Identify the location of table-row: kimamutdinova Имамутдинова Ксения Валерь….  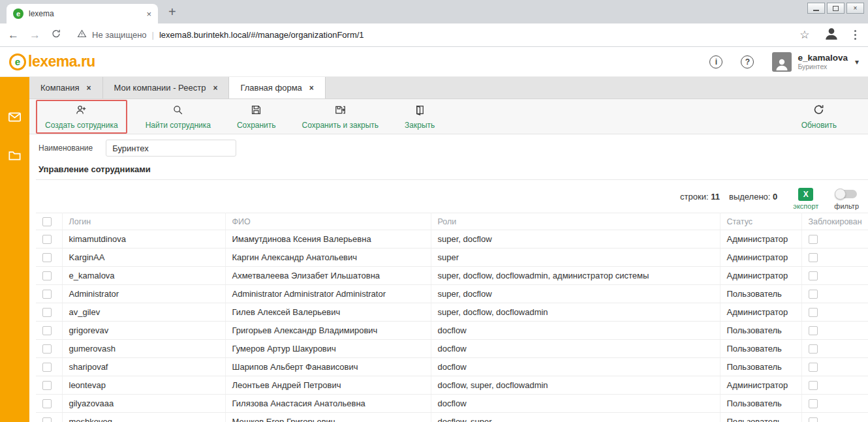
(452, 239).